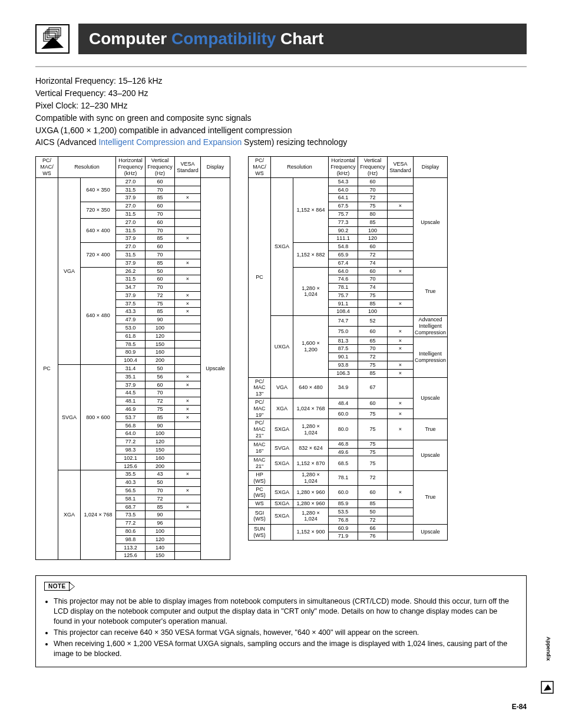 This screenshot has height=728, width=562. I want to click on table-row: UXGA1,600 × 1,20074.752AdvancedIntellige…, so click(348, 321).